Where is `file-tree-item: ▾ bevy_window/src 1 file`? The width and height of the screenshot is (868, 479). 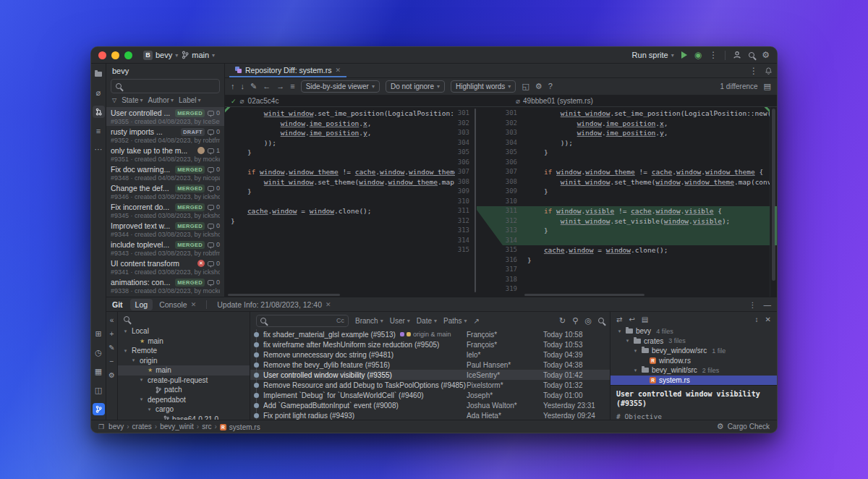 file-tree-item: ▾ bevy_window/src 1 file is located at coordinates (694, 351).